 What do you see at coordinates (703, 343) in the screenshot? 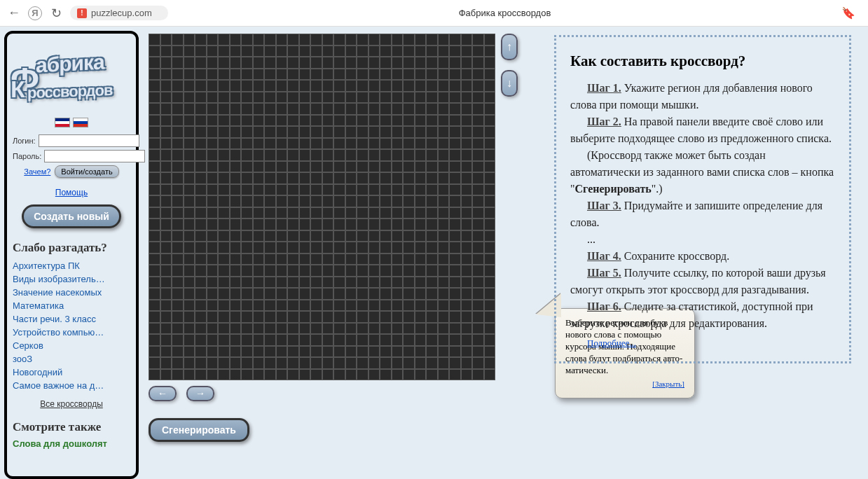
I see `more-link: Подробнее...` at bounding box center [703, 343].